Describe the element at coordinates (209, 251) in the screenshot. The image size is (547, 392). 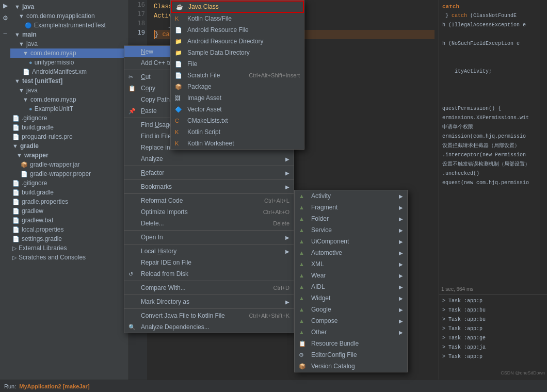
I see `menu-item-local-history: Local History ▶` at that location.